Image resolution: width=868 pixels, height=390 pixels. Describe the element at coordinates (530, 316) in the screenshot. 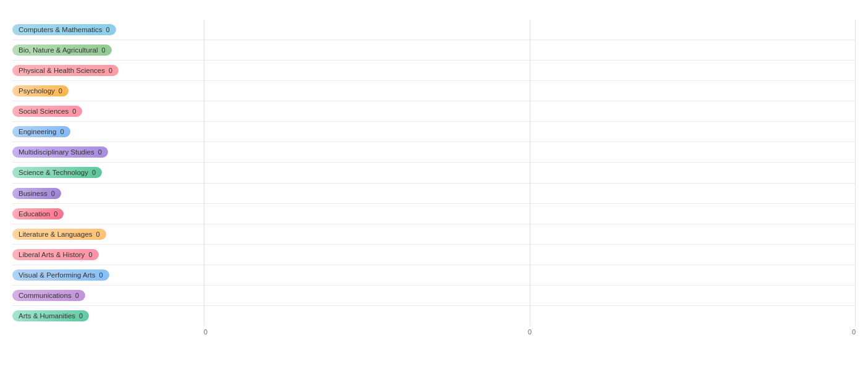

I see `bar-segment-arts` at that location.